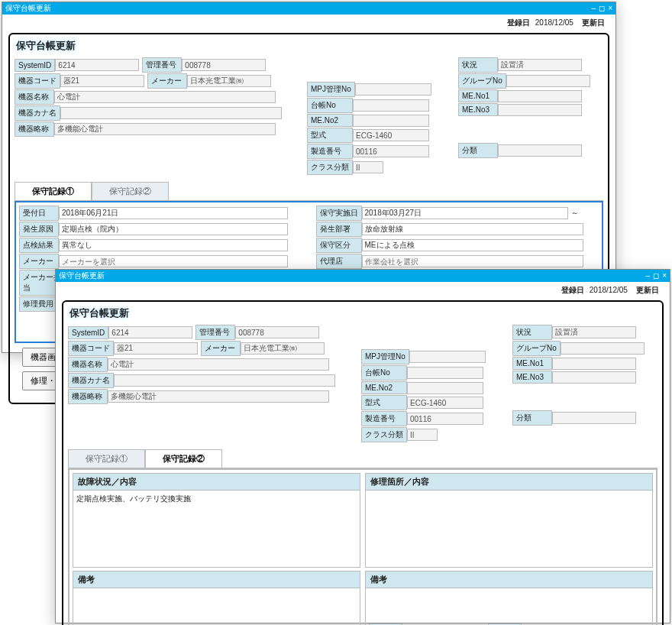  I want to click on label-katashiki: 型式, so click(330, 135).